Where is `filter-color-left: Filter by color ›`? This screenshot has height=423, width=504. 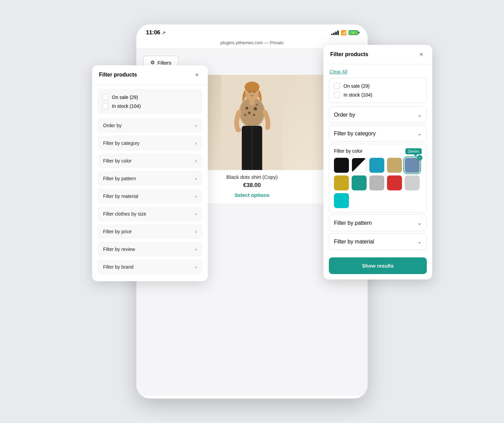 filter-color-left: Filter by color › is located at coordinates (150, 161).